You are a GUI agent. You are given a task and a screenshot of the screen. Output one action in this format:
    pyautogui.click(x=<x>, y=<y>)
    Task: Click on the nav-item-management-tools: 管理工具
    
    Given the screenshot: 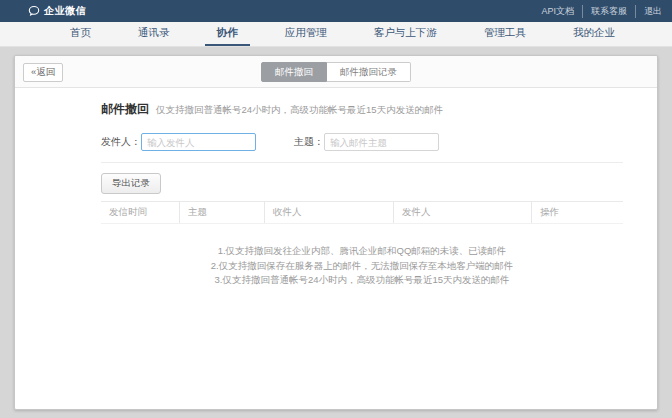 What is the action you would take?
    pyautogui.click(x=505, y=34)
    